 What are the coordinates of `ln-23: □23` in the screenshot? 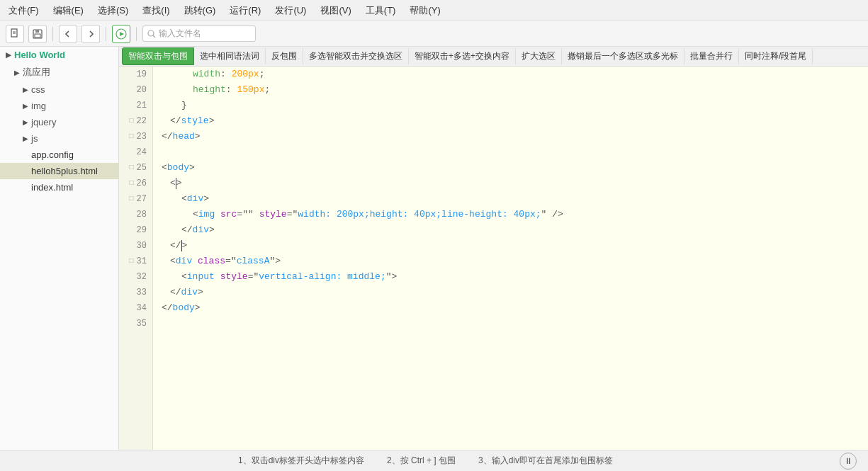 It's located at (136, 137).